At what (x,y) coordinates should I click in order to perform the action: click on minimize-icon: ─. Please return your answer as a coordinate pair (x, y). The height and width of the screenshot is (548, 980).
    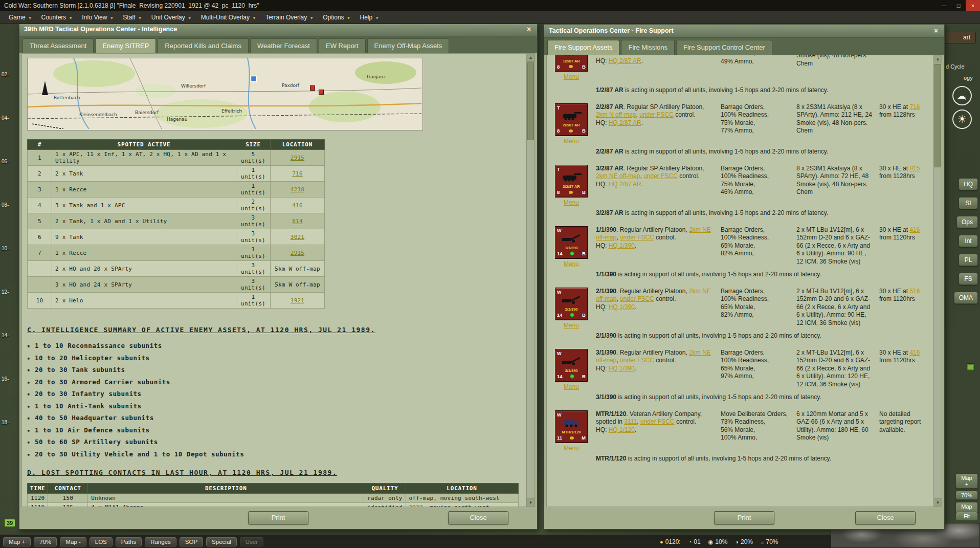
    Looking at the image, I should click on (944, 6).